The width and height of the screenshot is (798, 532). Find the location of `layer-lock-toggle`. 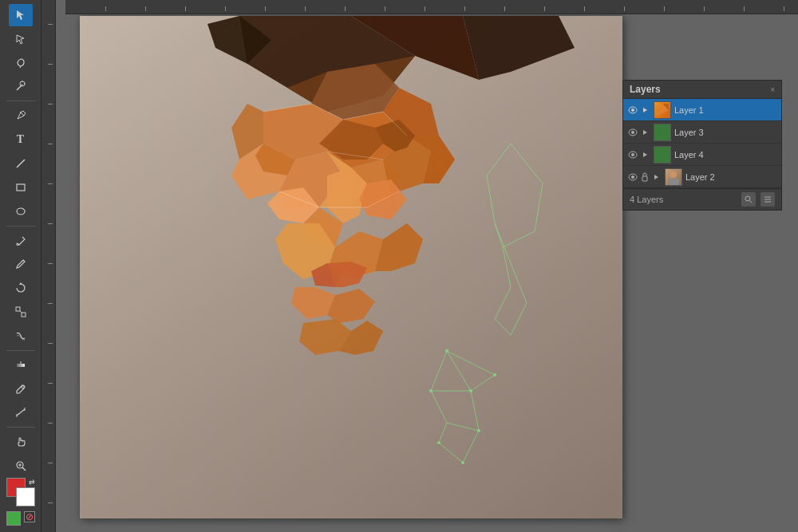

layer-lock-toggle is located at coordinates (645, 177).